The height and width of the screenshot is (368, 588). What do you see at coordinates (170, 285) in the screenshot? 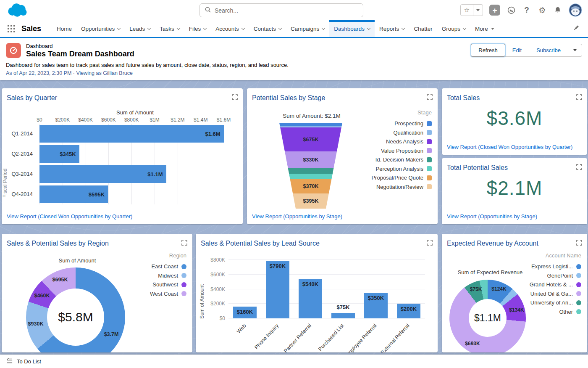
I see `legend-item: Southwest` at bounding box center [170, 285].